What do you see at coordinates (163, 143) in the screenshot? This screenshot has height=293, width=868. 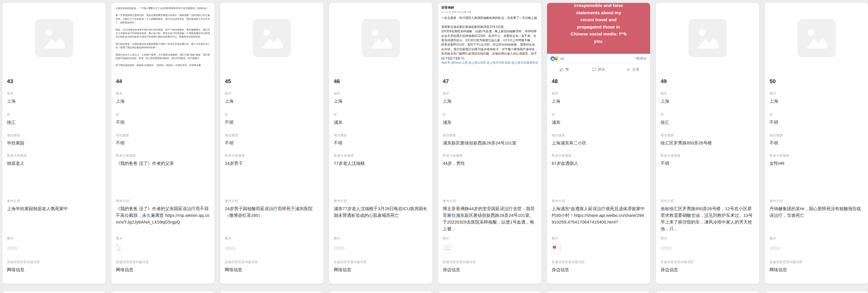 I see `record-card: 人都没有这样的机会，一个病人需要几十个人的同时帮助和关怀才有可能获得一丝的机会！…` at bounding box center [163, 143].